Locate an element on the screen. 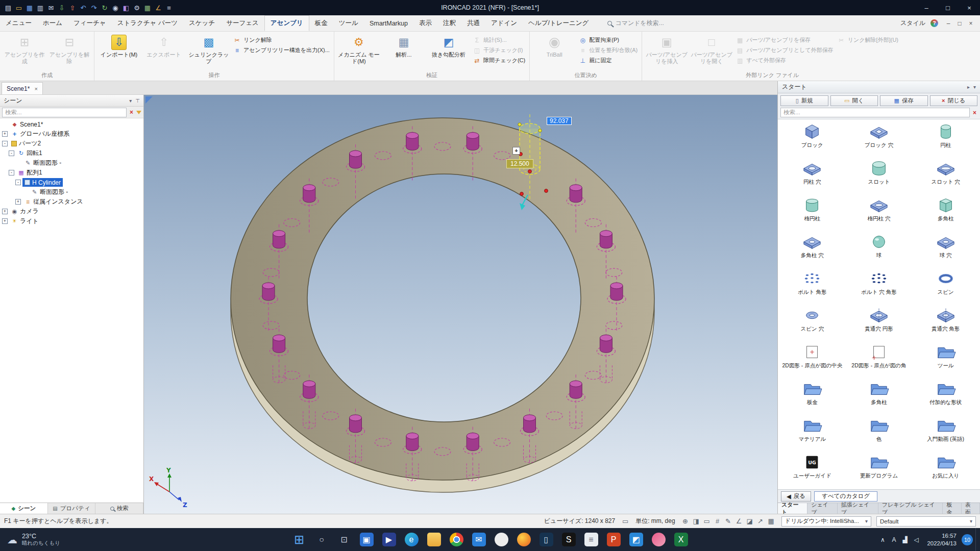 This screenshot has width=980, height=551. material-icon: ◪ is located at coordinates (750, 521).